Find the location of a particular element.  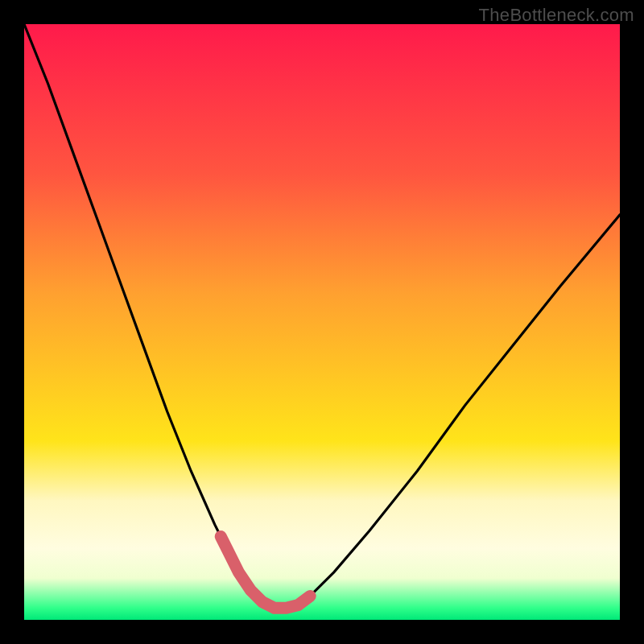

curve-basin-highlight is located at coordinates (266, 572).